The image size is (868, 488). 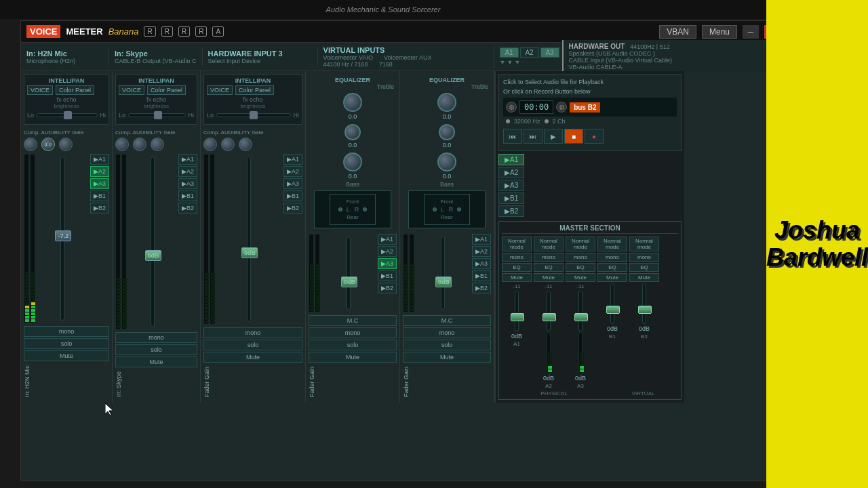 I want to click on virt2-a1-btn: ▶A1, so click(x=481, y=239).